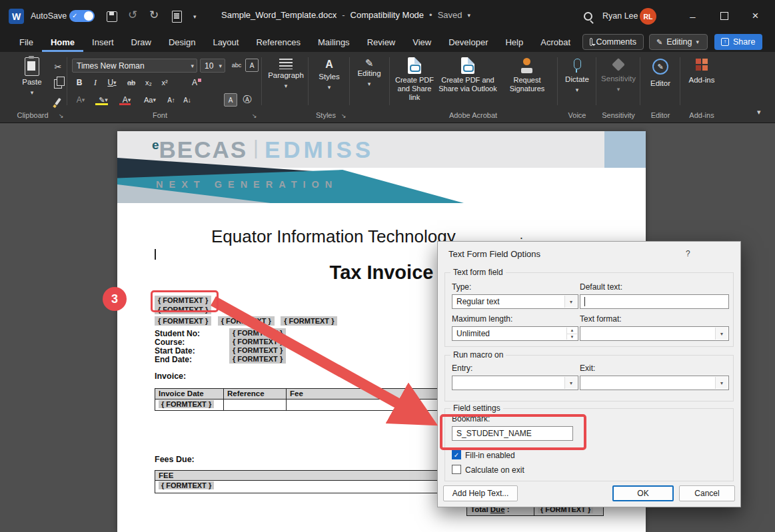 This screenshot has height=532, width=775. What do you see at coordinates (702, 72) in the screenshot?
I see `addins-button: Add-ins` at bounding box center [702, 72].